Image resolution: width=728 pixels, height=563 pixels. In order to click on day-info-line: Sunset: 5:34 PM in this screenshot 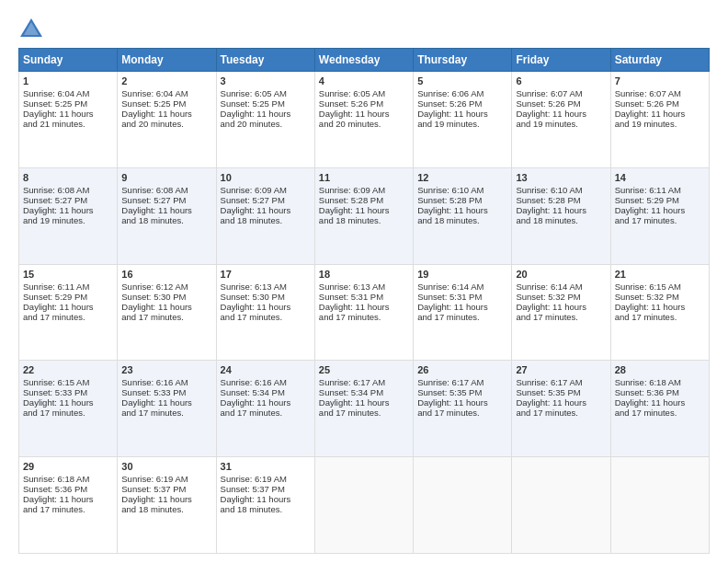, I will do `click(253, 392)`.